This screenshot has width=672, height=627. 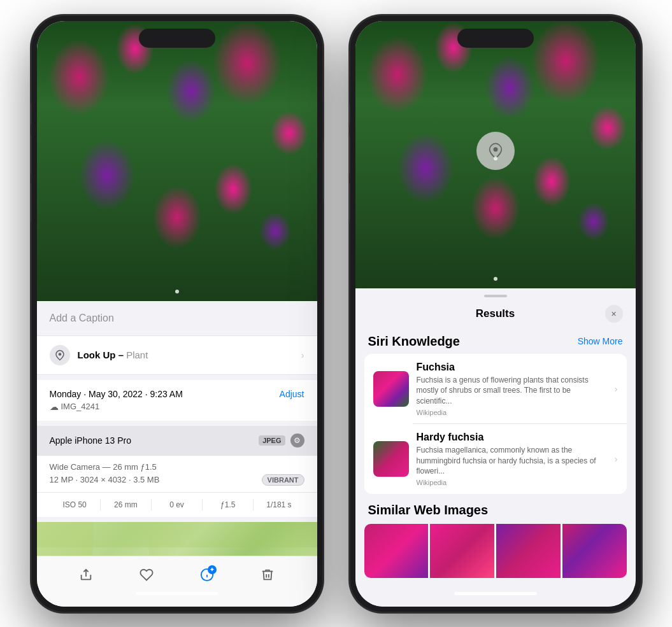 I want to click on adjust-button: Adjust, so click(x=292, y=394).